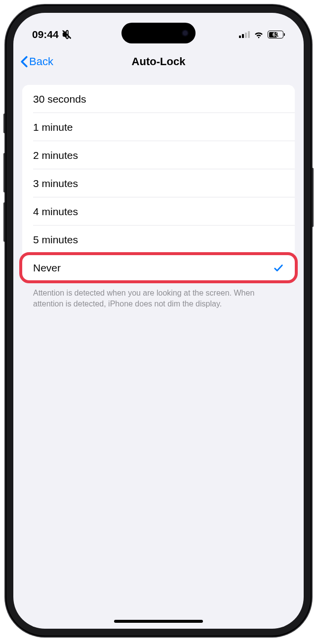  Describe the element at coordinates (67, 35) in the screenshot. I see `silent-icon` at that location.